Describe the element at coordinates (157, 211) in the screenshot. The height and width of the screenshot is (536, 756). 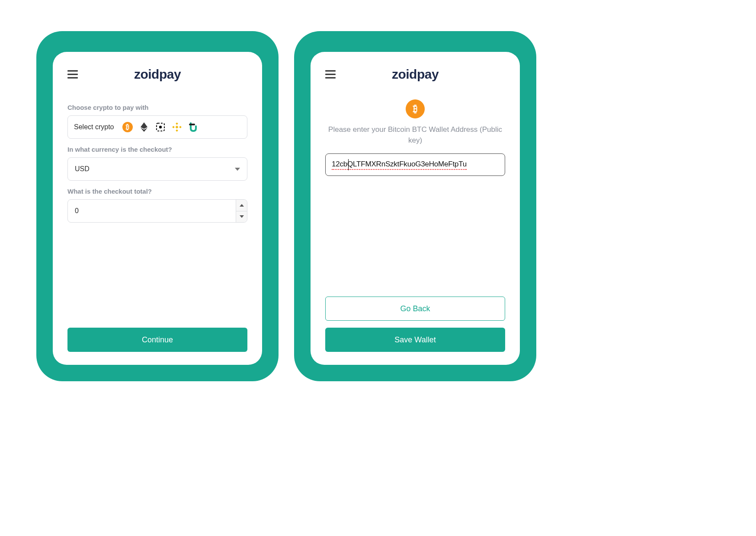
I see `total-input: 0` at that location.